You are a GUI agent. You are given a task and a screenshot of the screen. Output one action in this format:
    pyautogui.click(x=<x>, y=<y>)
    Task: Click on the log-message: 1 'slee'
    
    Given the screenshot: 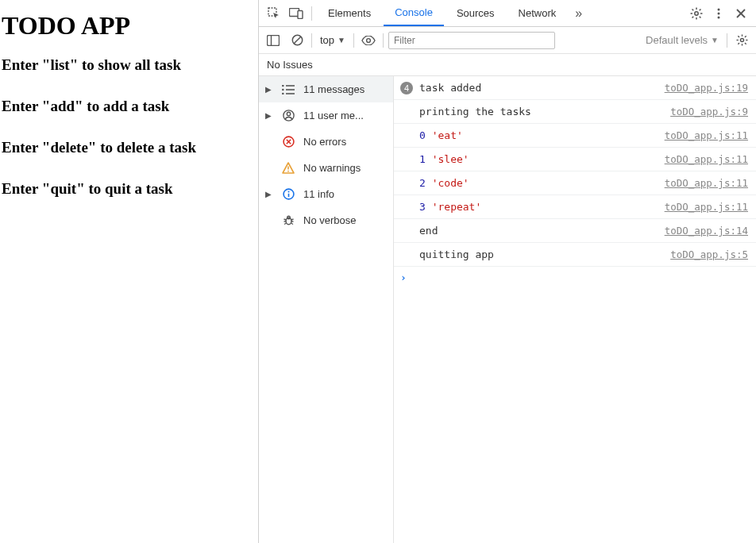 What is the action you would take?
    pyautogui.click(x=538, y=159)
    